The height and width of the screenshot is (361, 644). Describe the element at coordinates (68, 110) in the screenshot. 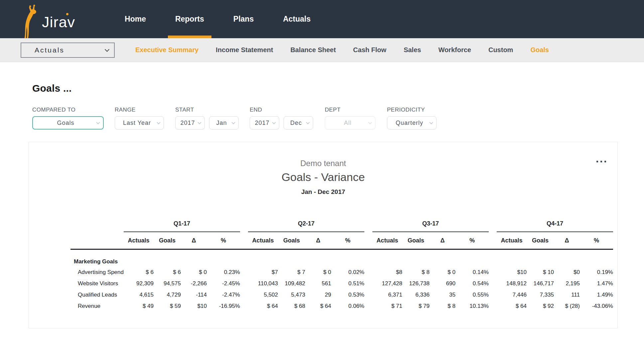

I see `filter-label: COMPARED TO` at that location.